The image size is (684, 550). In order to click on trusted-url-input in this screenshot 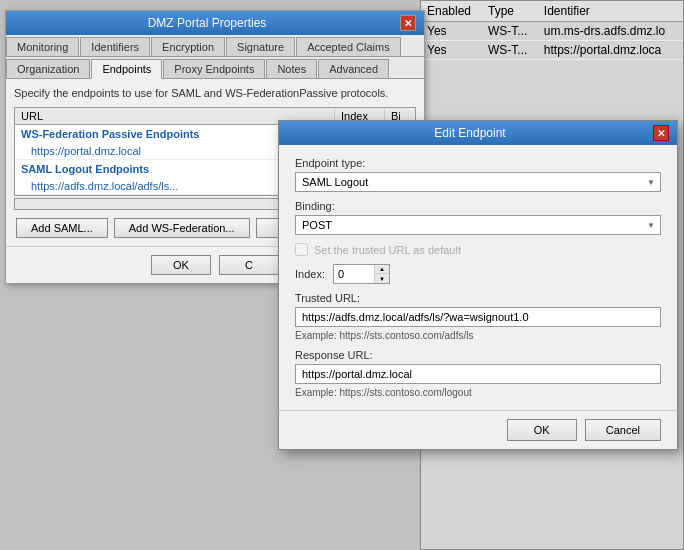, I will do `click(478, 317)`.